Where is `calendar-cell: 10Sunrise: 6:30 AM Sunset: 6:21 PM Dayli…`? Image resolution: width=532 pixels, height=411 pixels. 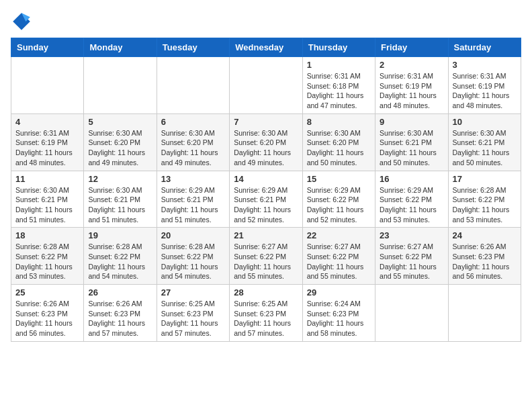
calendar-cell: 10Sunrise: 6:30 AM Sunset: 6:21 PM Dayli… is located at coordinates (484, 142).